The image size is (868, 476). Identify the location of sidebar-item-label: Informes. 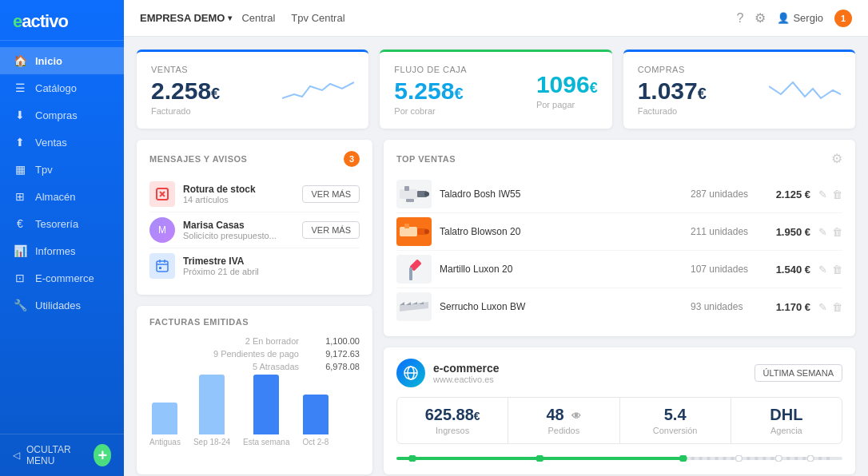
(56, 251).